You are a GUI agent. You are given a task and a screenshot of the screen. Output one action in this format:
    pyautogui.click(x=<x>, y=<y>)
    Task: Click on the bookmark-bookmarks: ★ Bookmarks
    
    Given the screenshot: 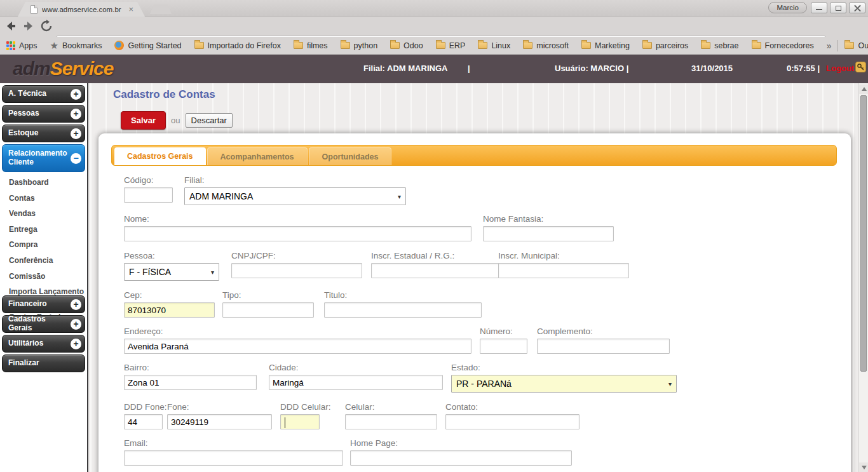 What is the action you would take?
    pyautogui.click(x=76, y=46)
    